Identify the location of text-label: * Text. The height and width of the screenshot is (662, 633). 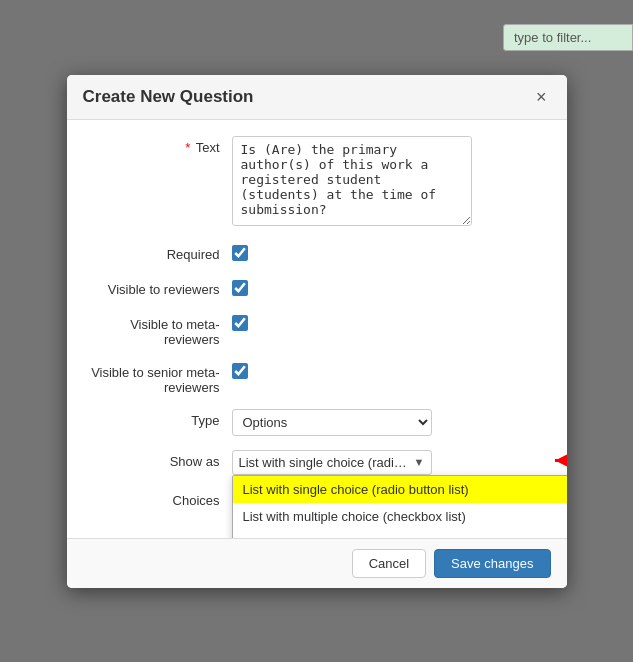
(160, 146).